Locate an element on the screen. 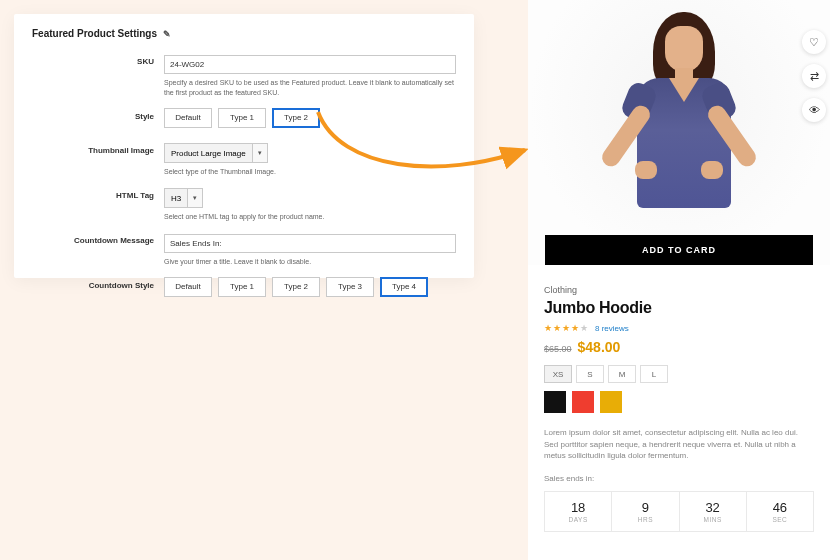  cd-mins-unit: MINS is located at coordinates (713, 520).